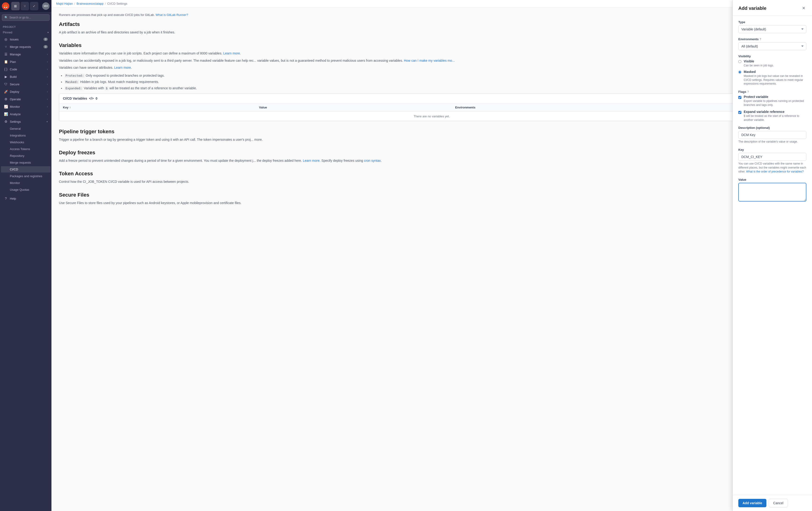 This screenshot has width=812, height=511. Describe the element at coordinates (26, 198) in the screenshot. I see `sidebar-item-help: ? Help` at that location.